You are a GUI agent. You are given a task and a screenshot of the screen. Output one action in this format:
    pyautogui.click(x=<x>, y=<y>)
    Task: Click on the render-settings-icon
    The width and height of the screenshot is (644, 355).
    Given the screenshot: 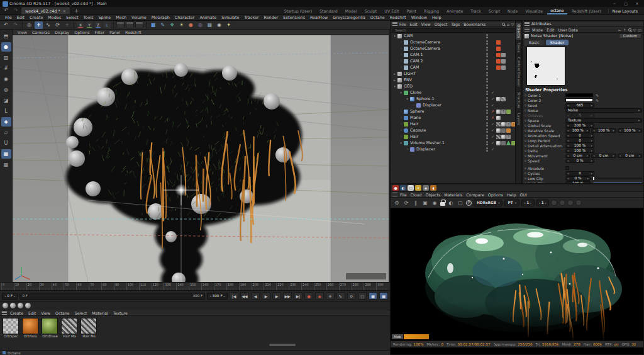 What is the action you would take?
    pyautogui.click(x=140, y=25)
    